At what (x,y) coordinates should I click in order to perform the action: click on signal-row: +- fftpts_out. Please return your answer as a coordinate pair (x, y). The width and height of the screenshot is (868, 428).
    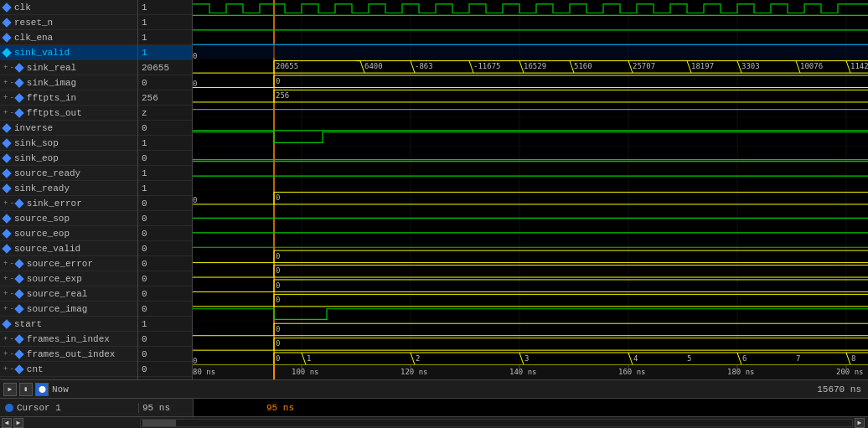
    Looking at the image, I should click on (69, 113).